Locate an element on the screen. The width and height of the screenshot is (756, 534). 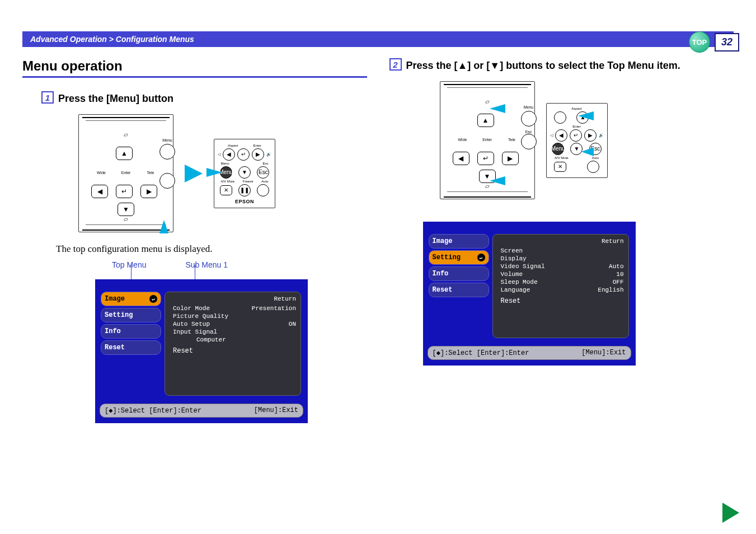
breadcrumb: Advanced Operation > Configuration Menus is located at coordinates (378, 39).